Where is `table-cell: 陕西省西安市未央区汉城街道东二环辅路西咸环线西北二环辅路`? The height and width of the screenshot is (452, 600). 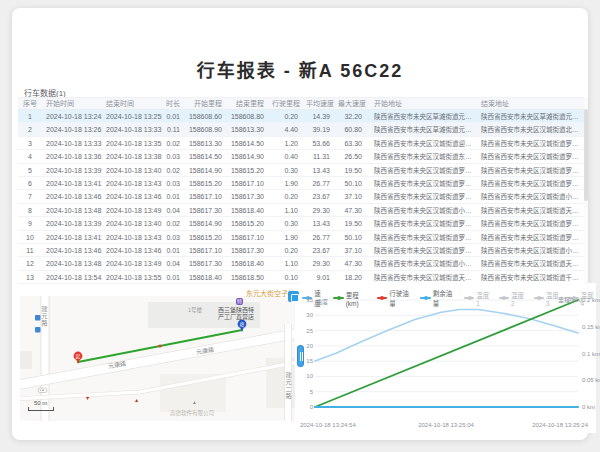 table-cell: 陕西省西安市未央区汉城街道东二环辅路西咸环线西北二环辅路 is located at coordinates (424, 156).